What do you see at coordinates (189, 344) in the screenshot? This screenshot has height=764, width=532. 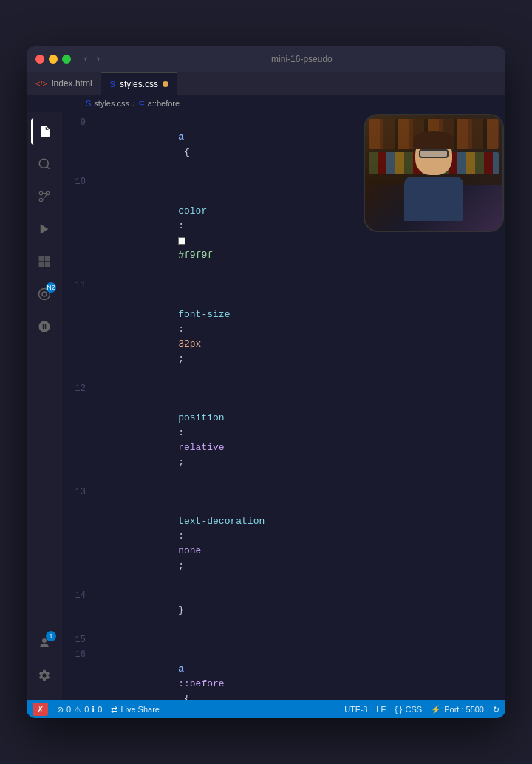 I see `css-value-fontsize: 32px` at bounding box center [189, 344].